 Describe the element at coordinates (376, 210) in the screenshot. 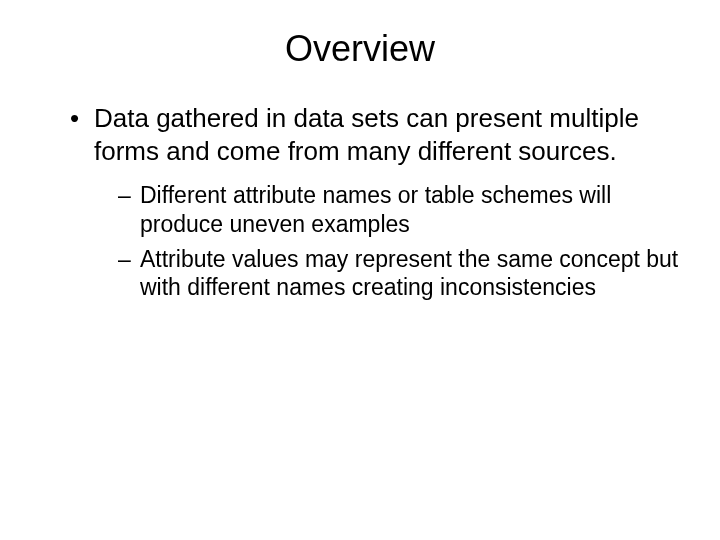

I see `bullet-text: Different attribute names or table schem…` at that location.